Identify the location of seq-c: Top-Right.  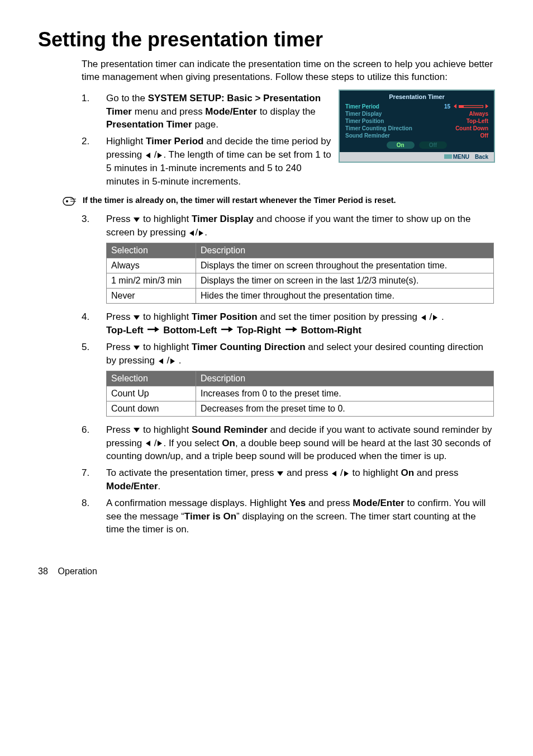
(259, 330).